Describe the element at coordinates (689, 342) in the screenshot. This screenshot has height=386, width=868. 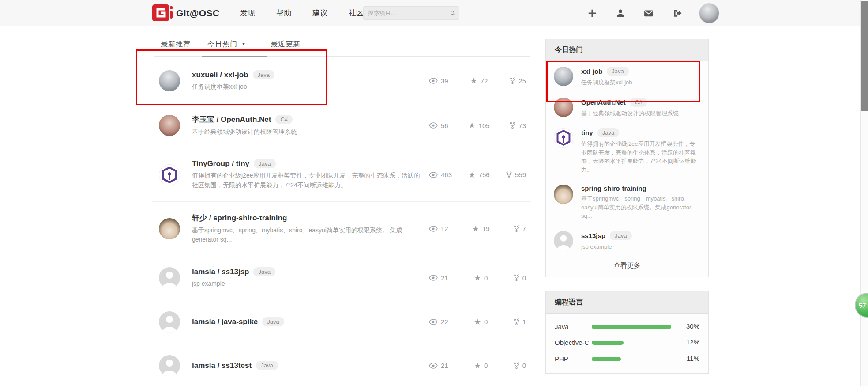
I see `language-percent: 12%` at that location.